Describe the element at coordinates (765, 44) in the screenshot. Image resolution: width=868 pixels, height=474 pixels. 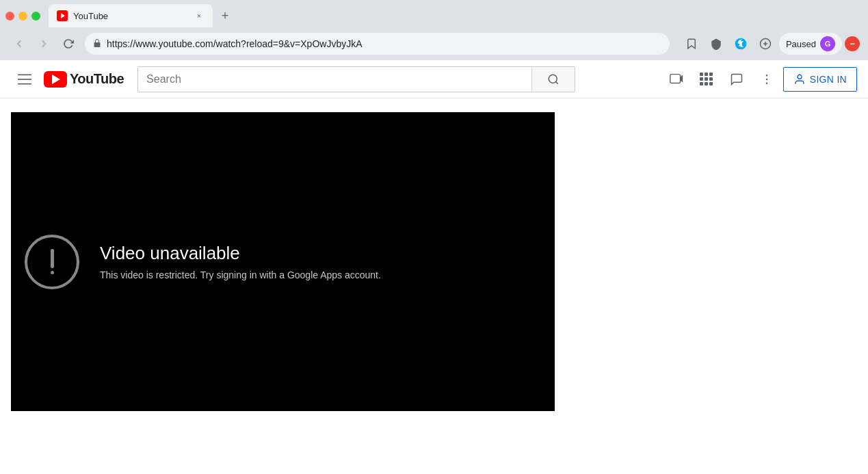
I see `extension-extra-button` at that location.